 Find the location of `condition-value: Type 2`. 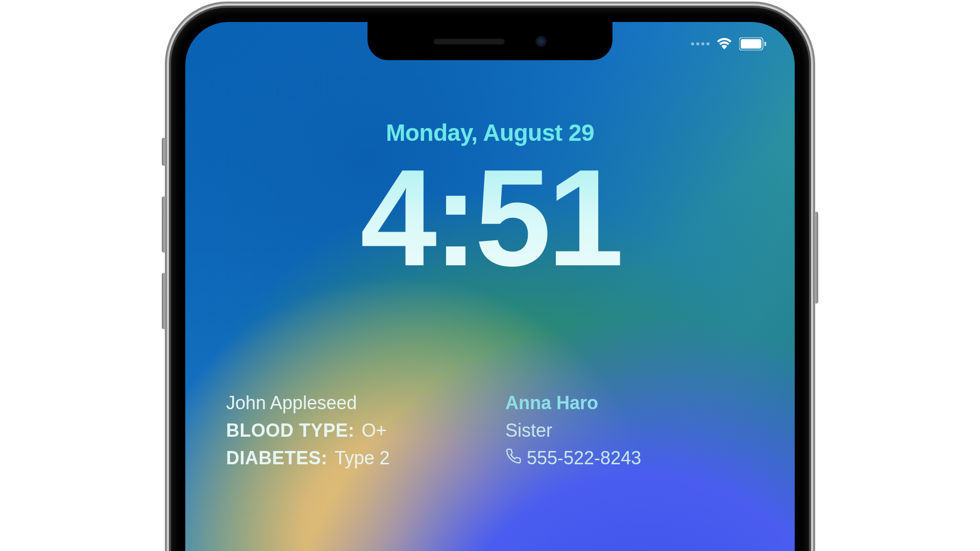

condition-value: Type 2 is located at coordinates (362, 458).